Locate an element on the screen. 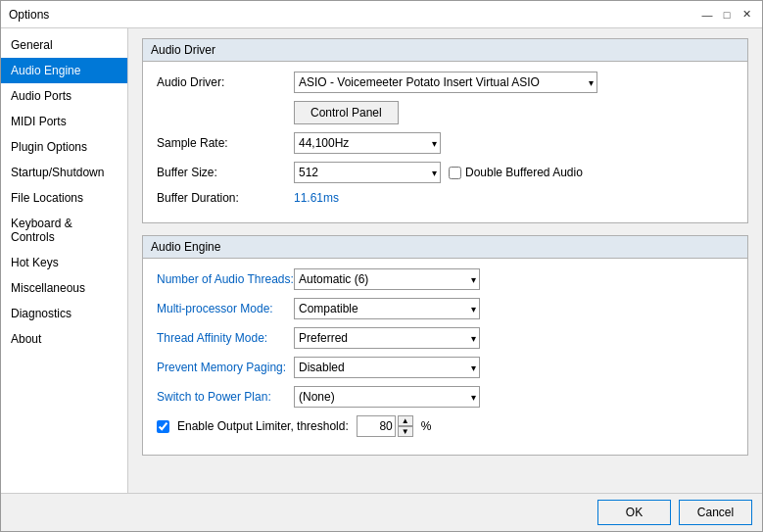  window-controls: — □ ✕ is located at coordinates (727, 15).